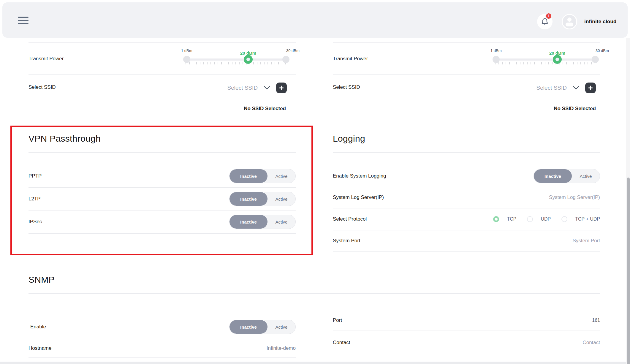 Image resolution: width=630 pixels, height=364 pixels. Describe the element at coordinates (464, 109) in the screenshot. I see `no-ssid-text-right: No SSID Selected` at that location.